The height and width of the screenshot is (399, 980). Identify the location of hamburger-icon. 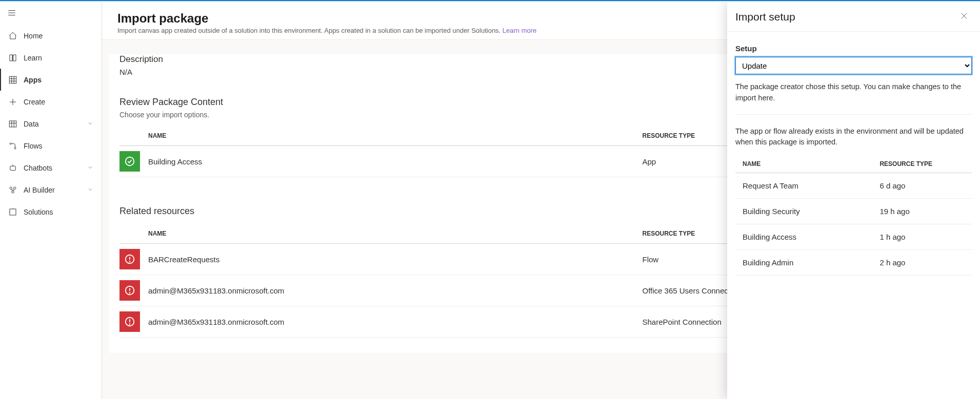
(12, 13).